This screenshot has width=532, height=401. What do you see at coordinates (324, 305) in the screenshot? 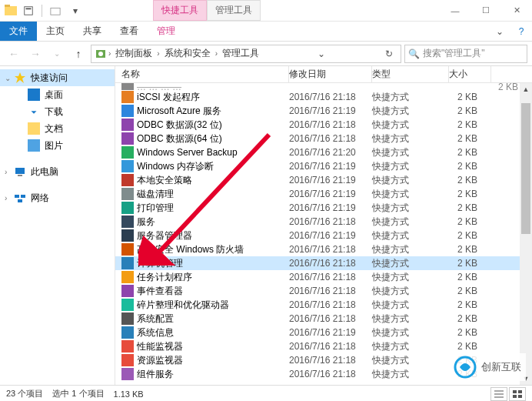
I see `file-row: 碎片整理和优化驱动器2016/7/16 21:18快捷方式2 KB` at bounding box center [324, 305].